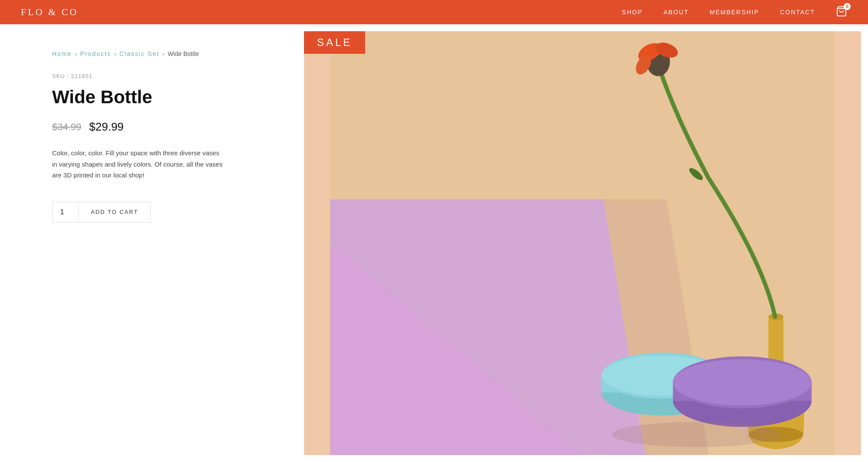  What do you see at coordinates (847, 7) in the screenshot?
I see `cart-count: 0` at bounding box center [847, 7].